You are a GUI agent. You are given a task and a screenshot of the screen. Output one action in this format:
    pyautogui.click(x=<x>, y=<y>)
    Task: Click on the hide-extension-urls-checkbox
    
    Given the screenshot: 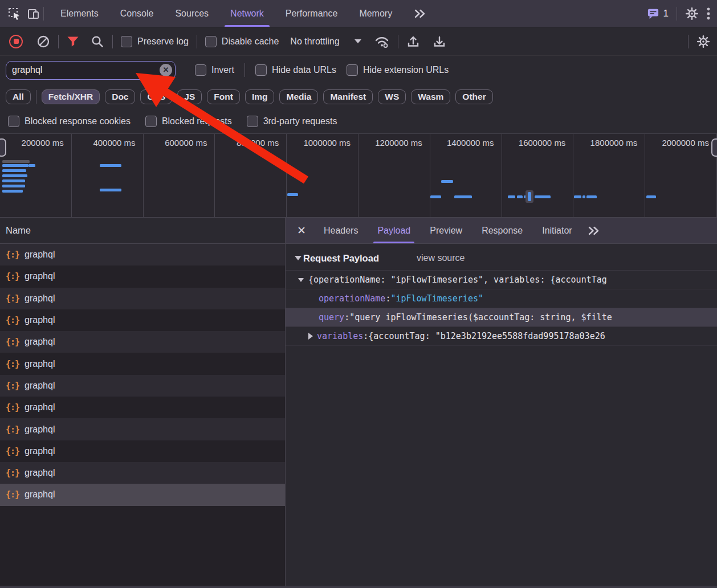 What is the action you would take?
    pyautogui.click(x=352, y=70)
    